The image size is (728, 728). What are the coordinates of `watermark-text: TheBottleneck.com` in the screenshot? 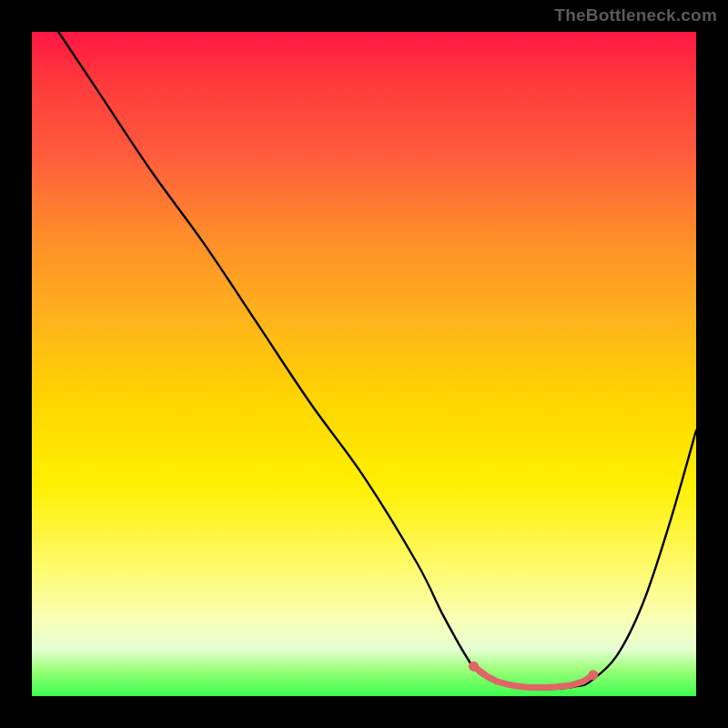 It's located at (635, 15).